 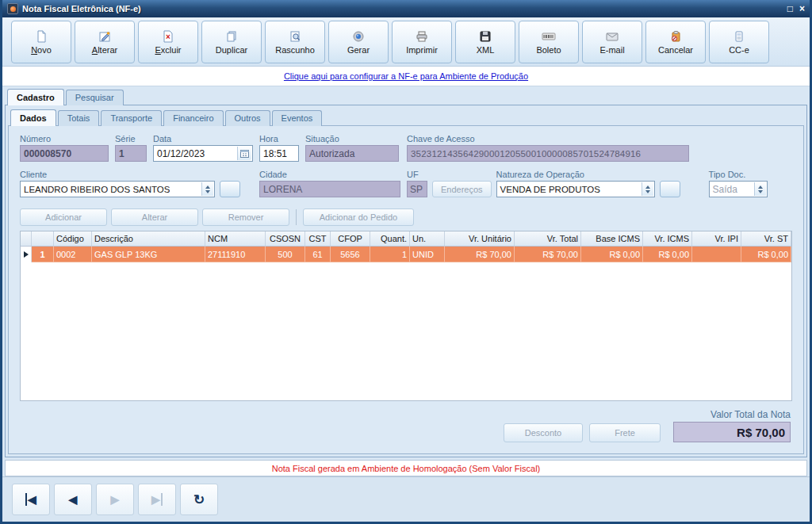 What do you see at coordinates (548, 254) in the screenshot?
I see `vr-total-cell: R$ 70,00` at bounding box center [548, 254].